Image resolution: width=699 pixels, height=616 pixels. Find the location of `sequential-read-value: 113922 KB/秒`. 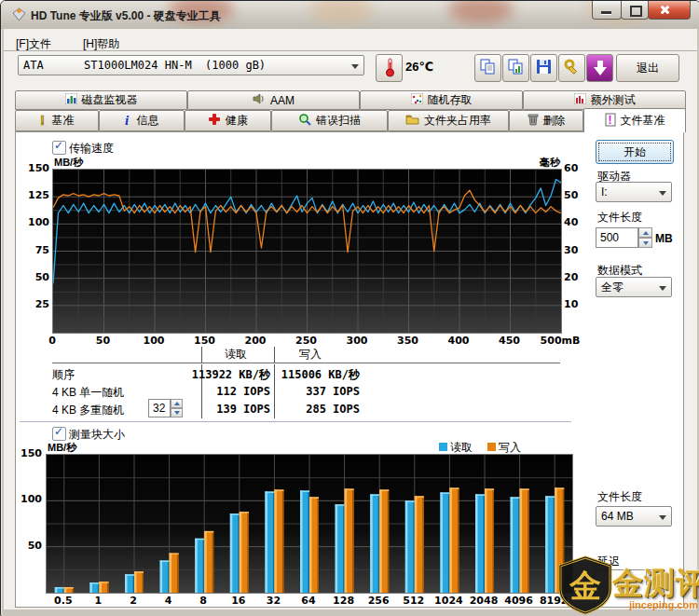

sequential-read-value: 113922 KB/秒 is located at coordinates (229, 375).